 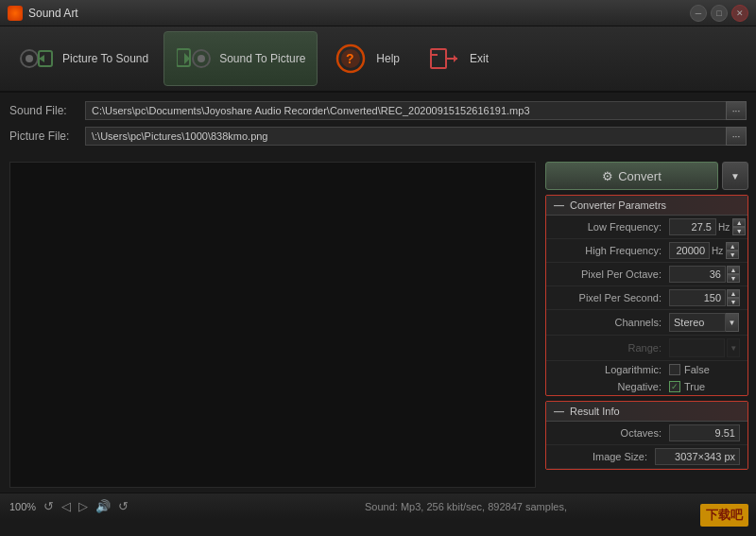 I want to click on pixel-per-second-spinner: ▲ ▼, so click(x=733, y=298).